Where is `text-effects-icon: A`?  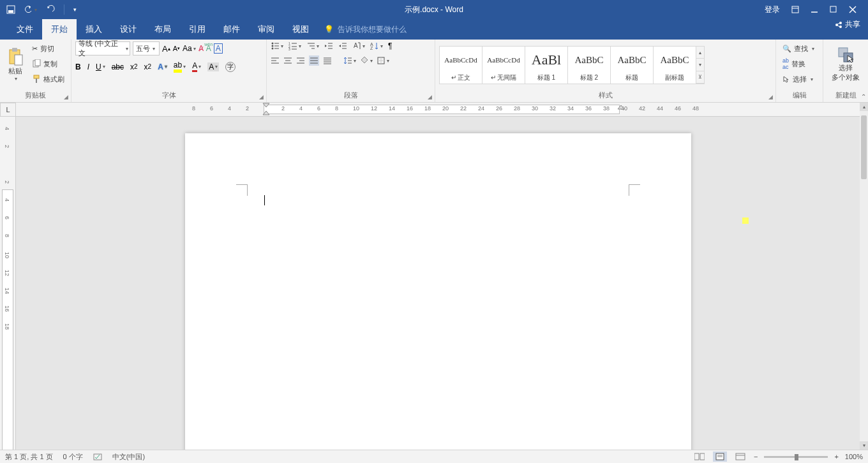 text-effects-icon: A is located at coordinates (162, 67).